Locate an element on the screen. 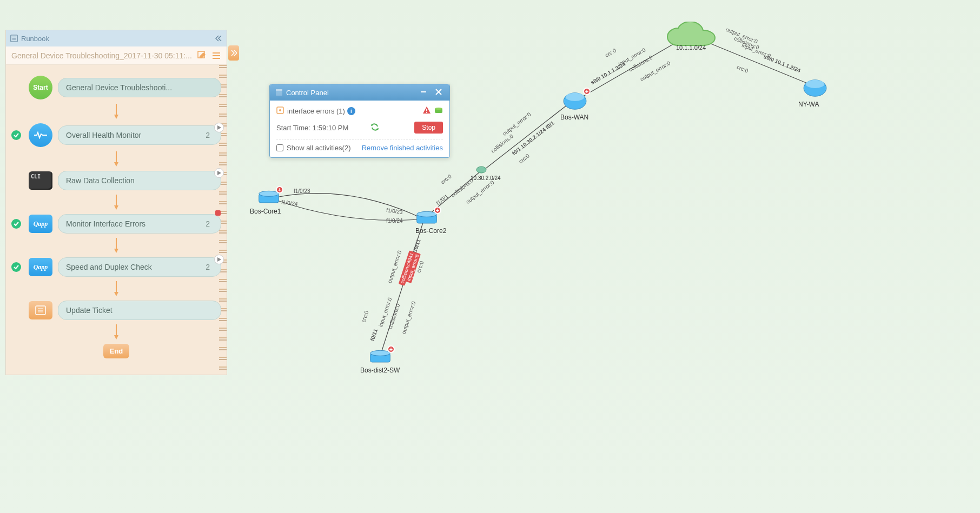  device-bos-dist2: + is located at coordinates (380, 357).